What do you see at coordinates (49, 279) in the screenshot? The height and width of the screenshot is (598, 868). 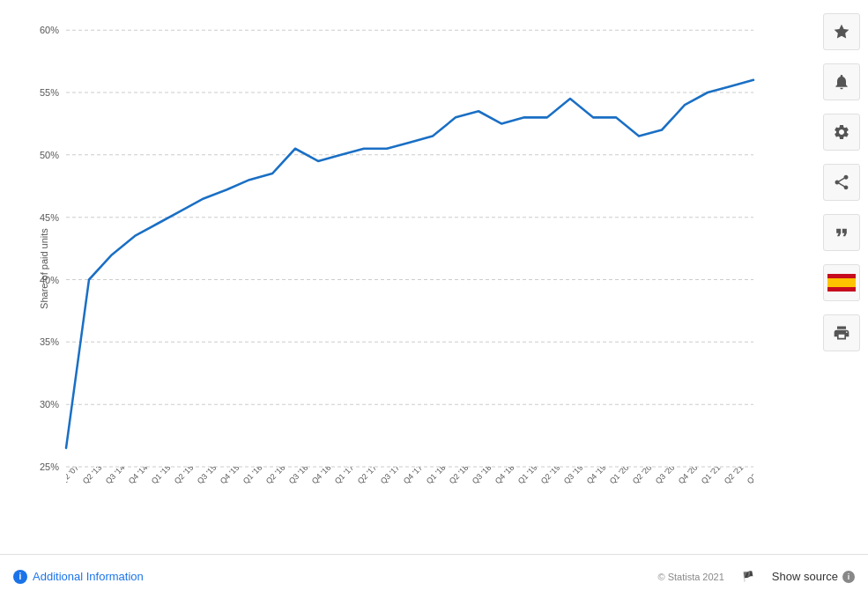 I see `svg-text: 40%` at bounding box center [49, 279].